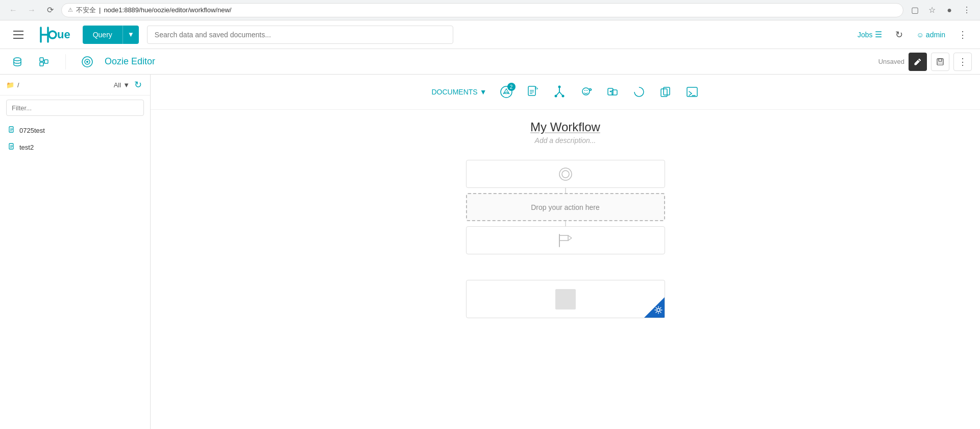 Image resolution: width=980 pixels, height=429 pixels. What do you see at coordinates (967, 10) in the screenshot?
I see `more-browser-button: ⋮` at bounding box center [967, 10].